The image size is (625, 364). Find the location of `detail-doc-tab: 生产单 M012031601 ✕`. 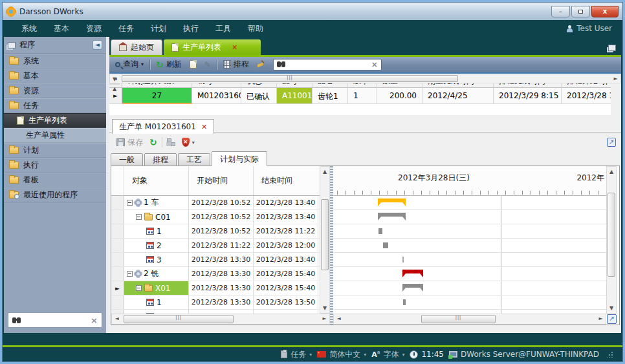

detail-doc-tab: 生产单 M012031601 ✕ is located at coordinates (163, 127).